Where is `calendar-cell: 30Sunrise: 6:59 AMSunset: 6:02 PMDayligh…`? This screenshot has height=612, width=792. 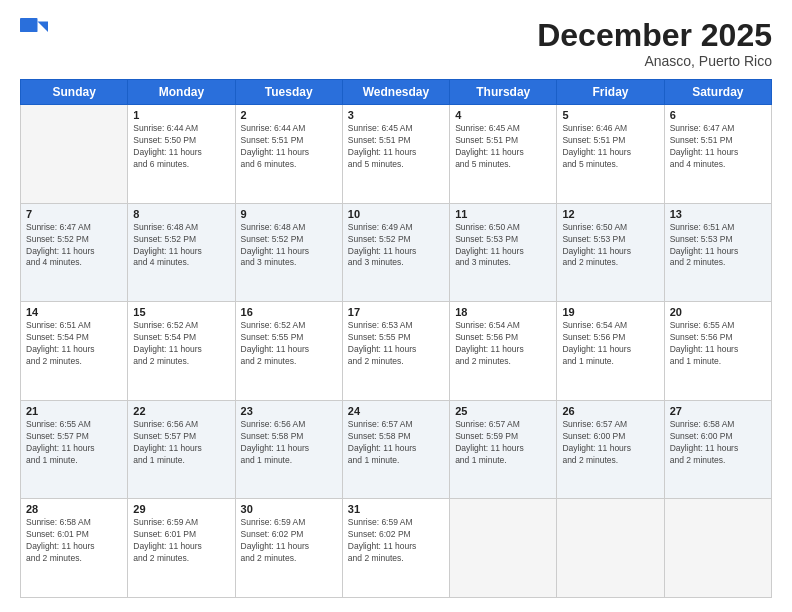
calendar-cell: 30Sunrise: 6:59 AMSunset: 6:02 PMDayligh… is located at coordinates (288, 548).